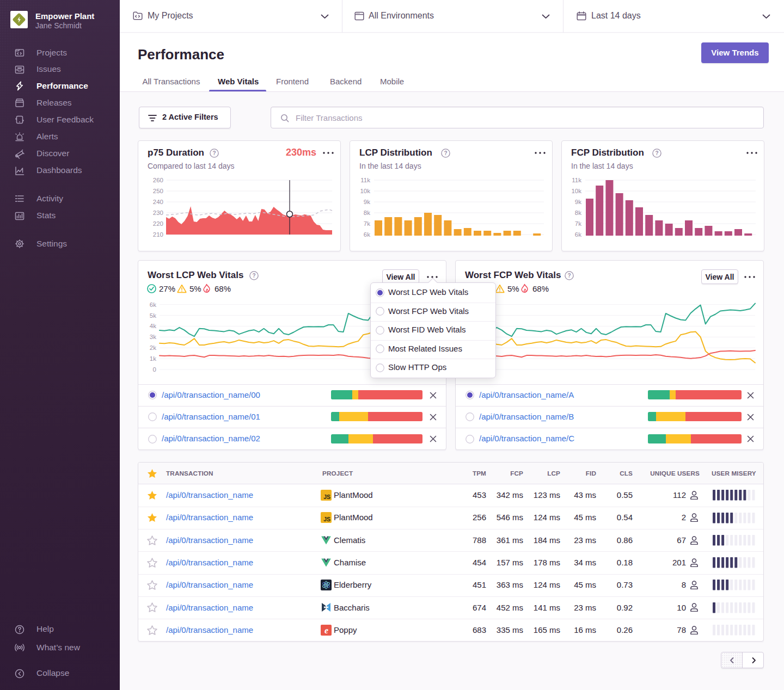 The width and height of the screenshot is (784, 690). Describe the element at coordinates (153, 359) in the screenshot. I see `svg-text: 1k` at that location.